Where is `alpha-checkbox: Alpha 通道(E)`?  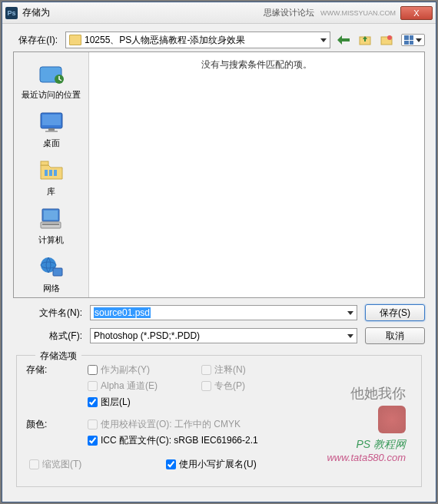 alpha-checkbox: Alpha 通道(E) is located at coordinates (138, 386).